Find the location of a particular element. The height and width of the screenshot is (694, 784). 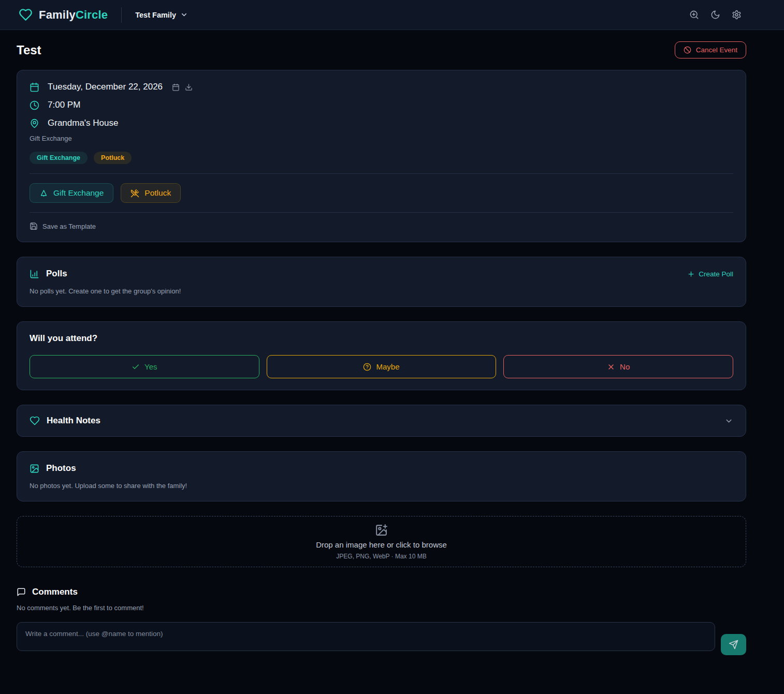

zoom-in-icon is located at coordinates (694, 14).